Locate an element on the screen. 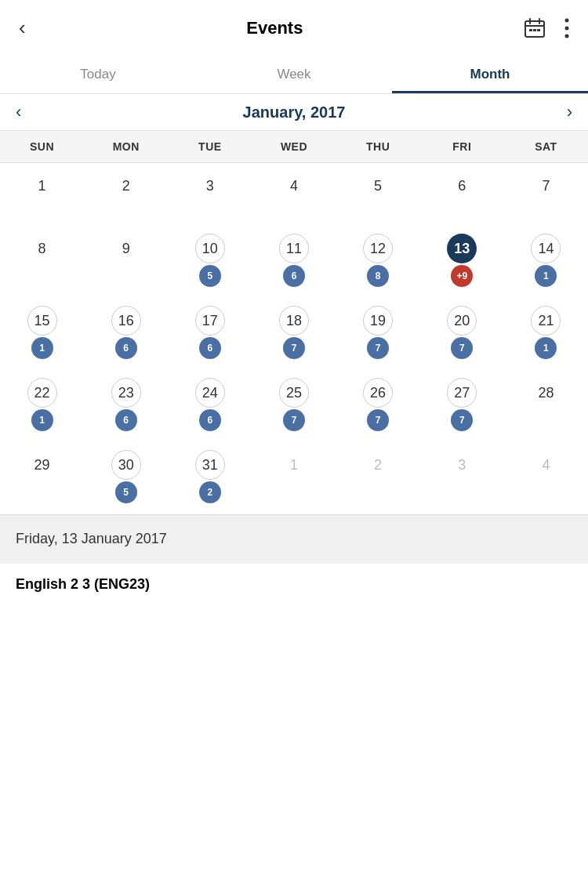 The image size is (588, 889). day-header-sun: SUN is located at coordinates (42, 147).